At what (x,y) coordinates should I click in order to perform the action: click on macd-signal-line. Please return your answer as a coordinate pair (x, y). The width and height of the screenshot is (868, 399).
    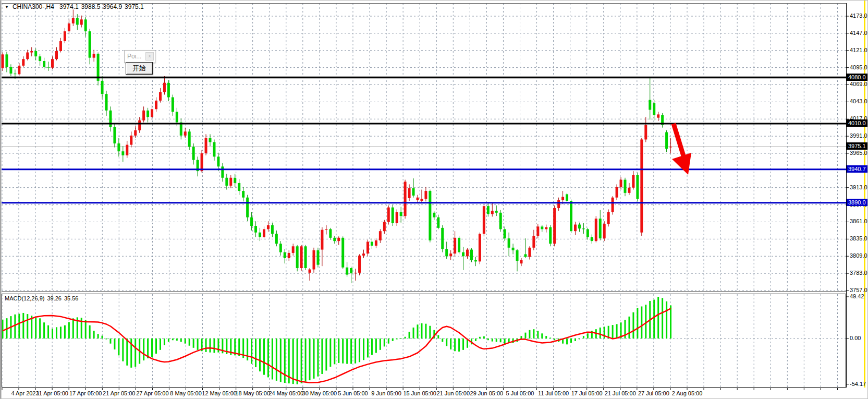
    Looking at the image, I should click on (337, 345).